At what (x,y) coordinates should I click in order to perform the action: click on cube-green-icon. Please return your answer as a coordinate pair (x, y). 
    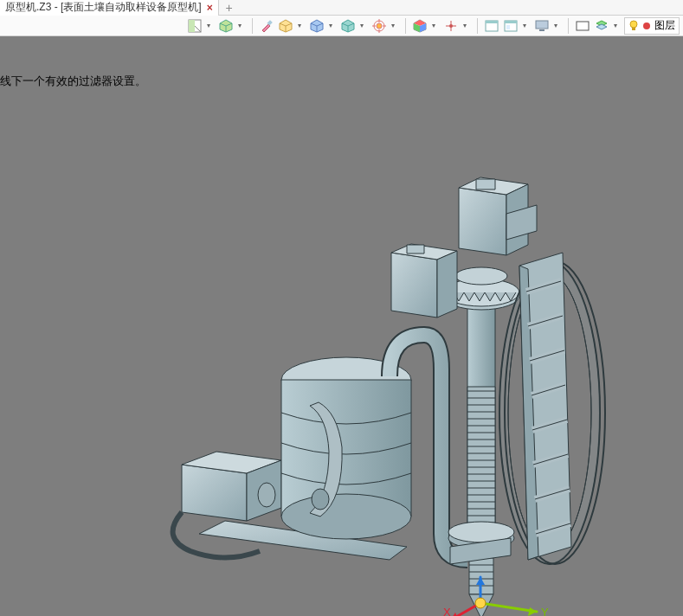
    Looking at the image, I should click on (286, 26).